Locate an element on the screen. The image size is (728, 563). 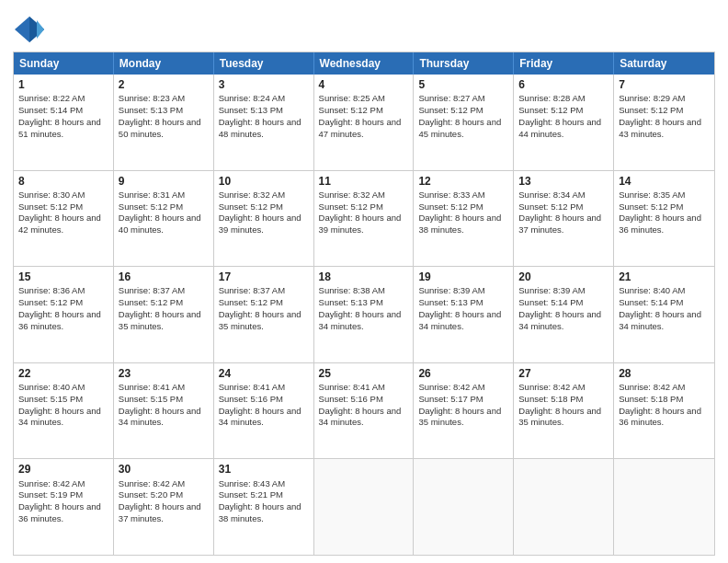
day-cell-14: 14Sunrise: 8:35 AMSunset: 5:12 PMDayligh… is located at coordinates (664, 219).